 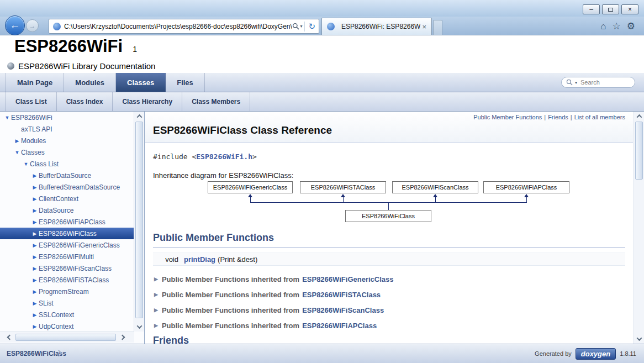 What do you see at coordinates (435, 187) in the screenshot?
I see `diagram-parent-box: ESP8266WiFiScanClass` at bounding box center [435, 187].